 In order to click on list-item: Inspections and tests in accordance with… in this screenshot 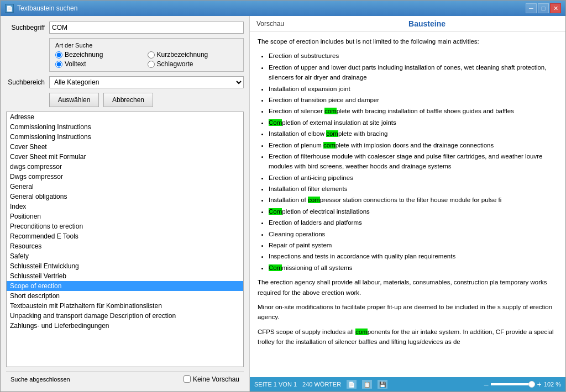, I will do `click(413, 256)`.